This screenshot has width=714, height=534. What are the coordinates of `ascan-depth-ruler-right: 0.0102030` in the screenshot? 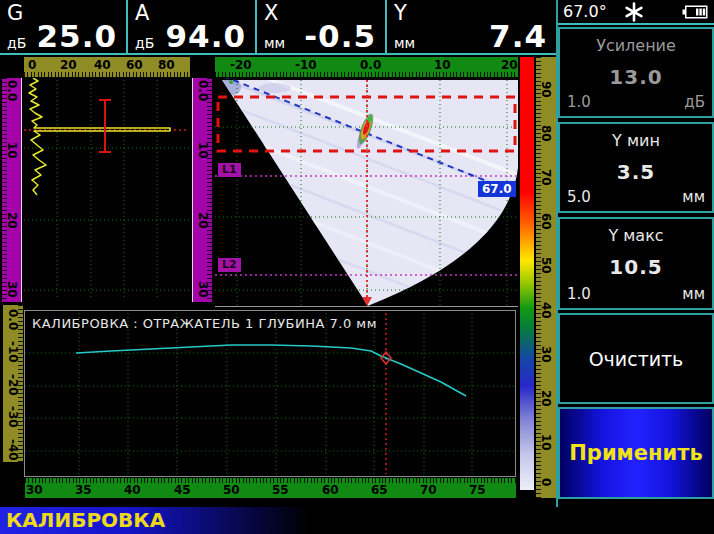 It's located at (202, 190).